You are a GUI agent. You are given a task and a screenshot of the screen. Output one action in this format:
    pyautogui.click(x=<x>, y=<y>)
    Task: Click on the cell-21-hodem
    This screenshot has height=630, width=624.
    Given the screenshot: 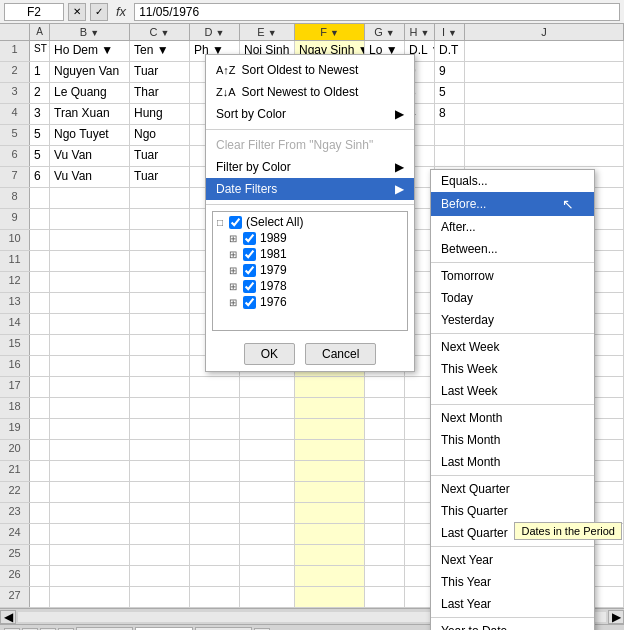 What is the action you would take?
    pyautogui.click(x=90, y=471)
    